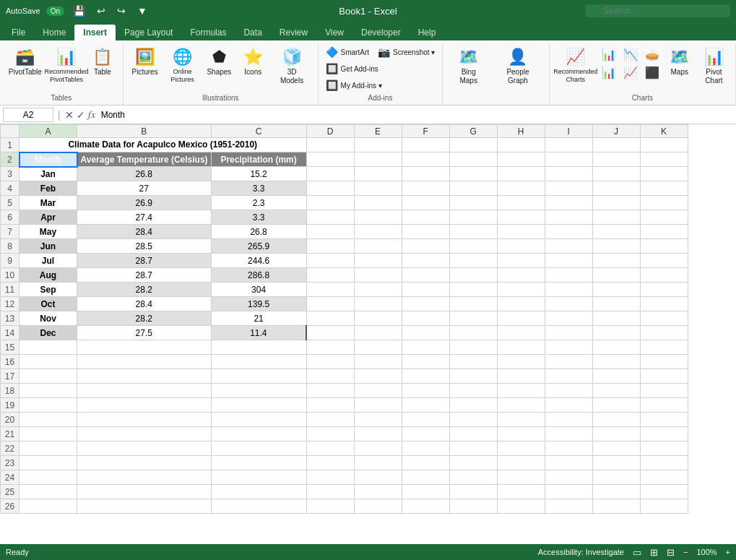  Describe the element at coordinates (568, 132) in the screenshot. I see `col-header-i: I` at that location.